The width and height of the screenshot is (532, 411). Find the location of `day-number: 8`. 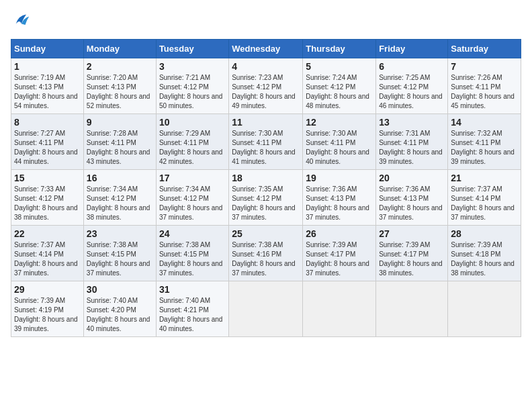

day-number: 8 is located at coordinates (47, 122).